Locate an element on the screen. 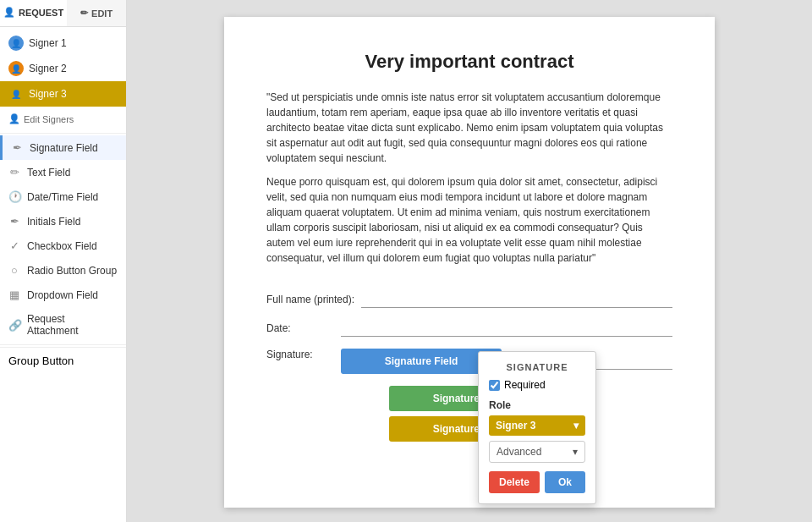 This screenshot has width=812, height=522. required-checkbox is located at coordinates (494, 386).